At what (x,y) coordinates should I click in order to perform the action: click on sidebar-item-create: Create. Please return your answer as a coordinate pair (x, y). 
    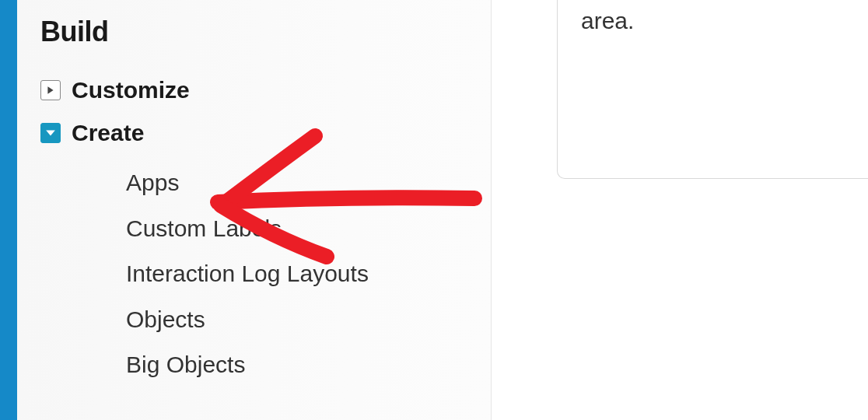
    Looking at the image, I should click on (254, 132).